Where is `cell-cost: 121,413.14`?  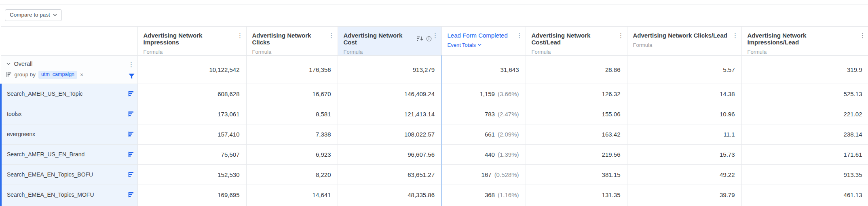 cell-cost: 121,413.14 is located at coordinates (390, 114).